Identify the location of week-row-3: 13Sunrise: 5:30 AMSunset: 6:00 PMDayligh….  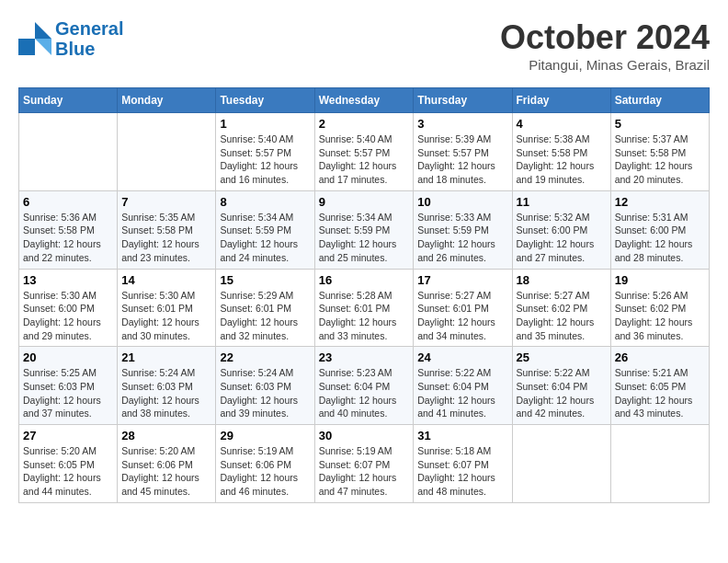
(364, 307).